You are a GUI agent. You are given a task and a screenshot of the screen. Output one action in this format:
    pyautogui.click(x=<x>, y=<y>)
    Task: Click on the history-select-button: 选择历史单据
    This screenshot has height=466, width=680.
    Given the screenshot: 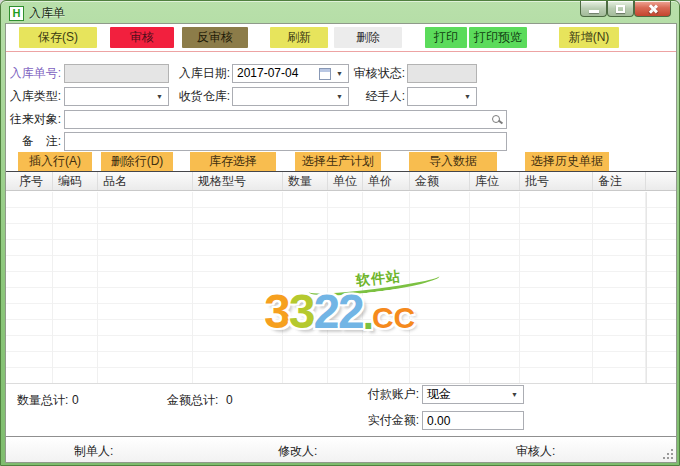 What is the action you would take?
    pyautogui.click(x=567, y=162)
    